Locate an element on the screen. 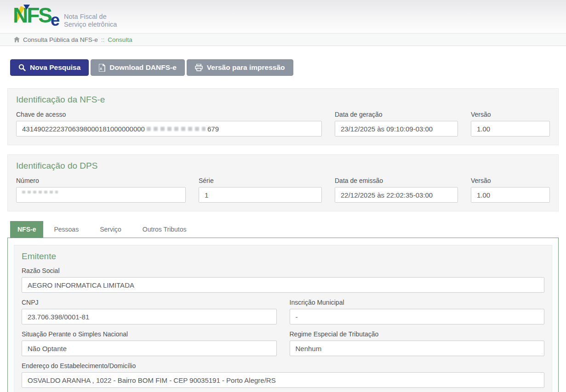 The height and width of the screenshot is (392, 566). numero-label: Número is located at coordinates (101, 181).